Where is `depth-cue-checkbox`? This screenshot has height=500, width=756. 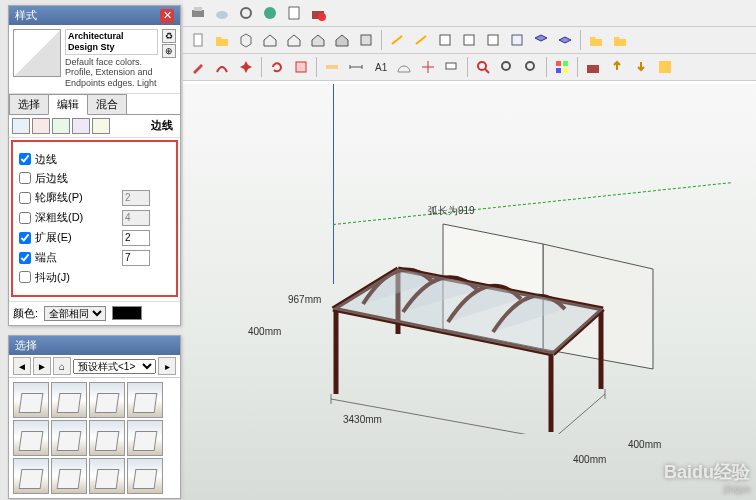 depth-cue-checkbox is located at coordinates (25, 218).